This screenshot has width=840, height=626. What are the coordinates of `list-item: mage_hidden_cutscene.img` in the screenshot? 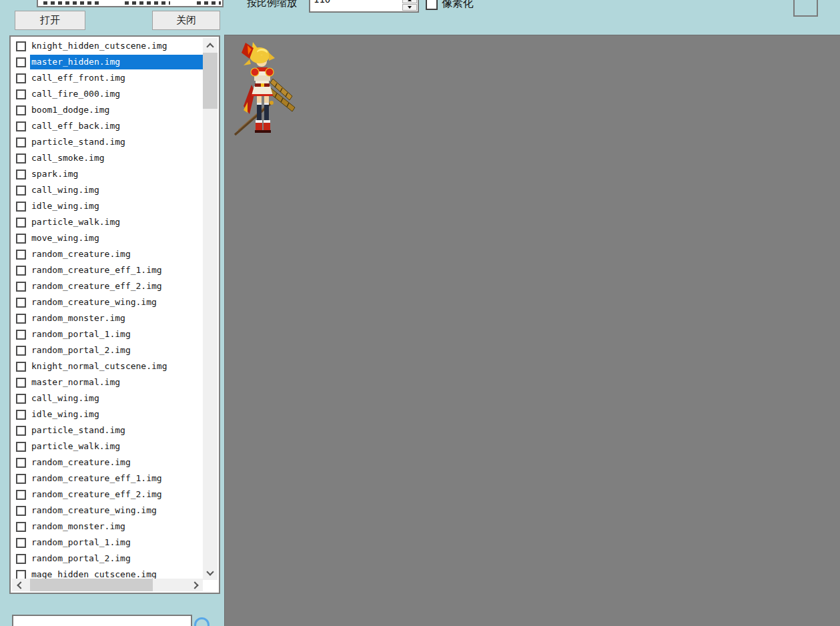 It's located at (107, 573).